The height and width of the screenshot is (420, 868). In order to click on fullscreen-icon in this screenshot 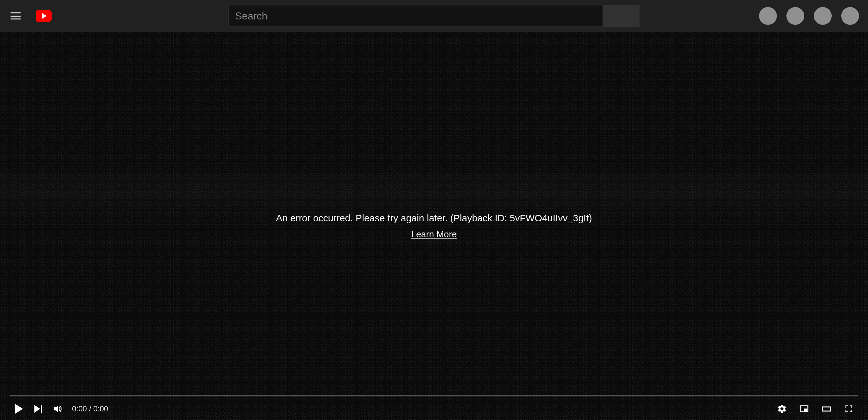, I will do `click(849, 409)`.